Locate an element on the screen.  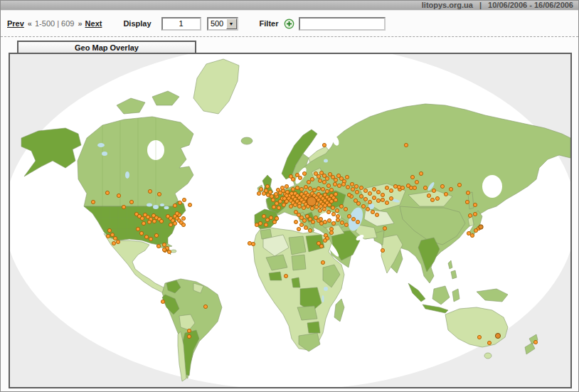
filter-add-button is located at coordinates (289, 24).